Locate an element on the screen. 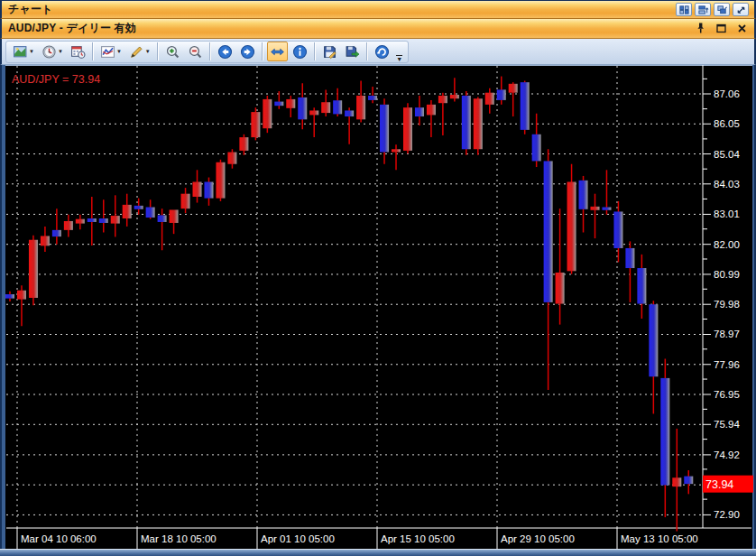  current-price-marker: 73.94 is located at coordinates (728, 484).